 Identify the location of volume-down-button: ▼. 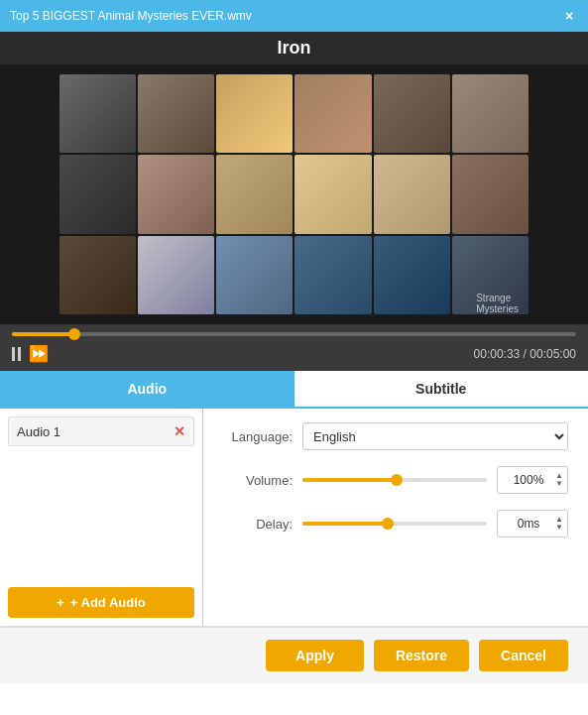
(559, 484).